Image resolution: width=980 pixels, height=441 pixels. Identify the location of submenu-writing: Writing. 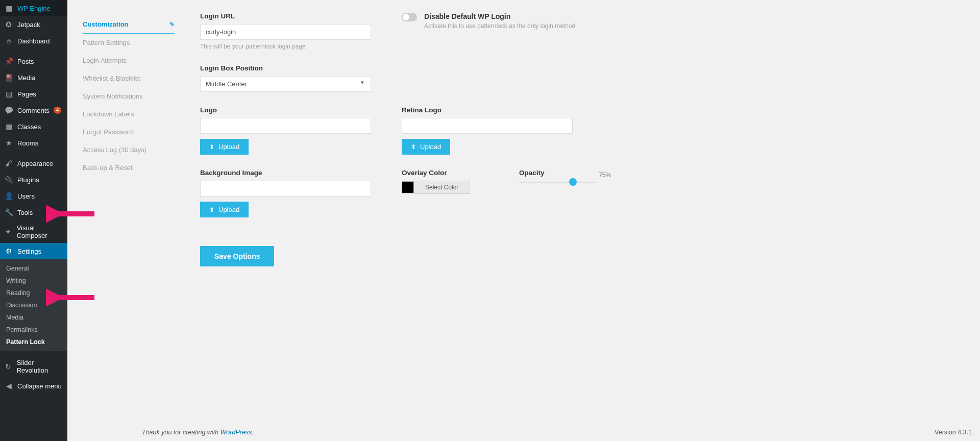
(34, 281).